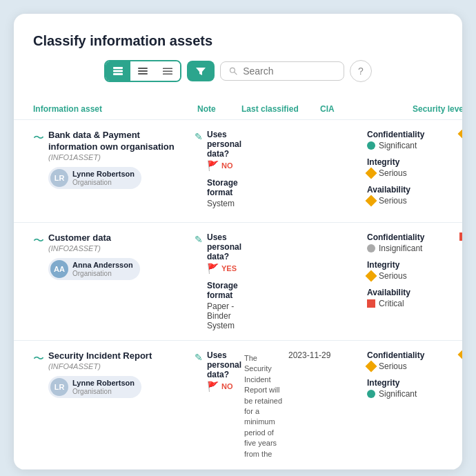 This screenshot has height=476, width=476. Describe the element at coordinates (224, 365) in the screenshot. I see `personal-data-label-3: Uses personal data?` at that location.